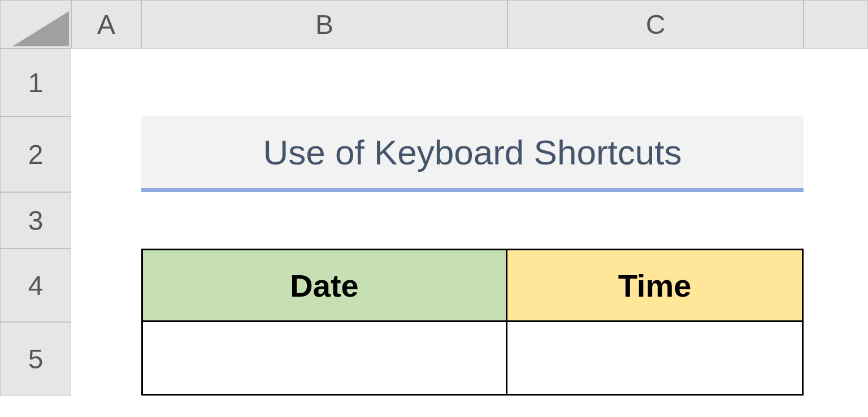 The width and height of the screenshot is (868, 417). I want to click on cell-c1, so click(656, 82).